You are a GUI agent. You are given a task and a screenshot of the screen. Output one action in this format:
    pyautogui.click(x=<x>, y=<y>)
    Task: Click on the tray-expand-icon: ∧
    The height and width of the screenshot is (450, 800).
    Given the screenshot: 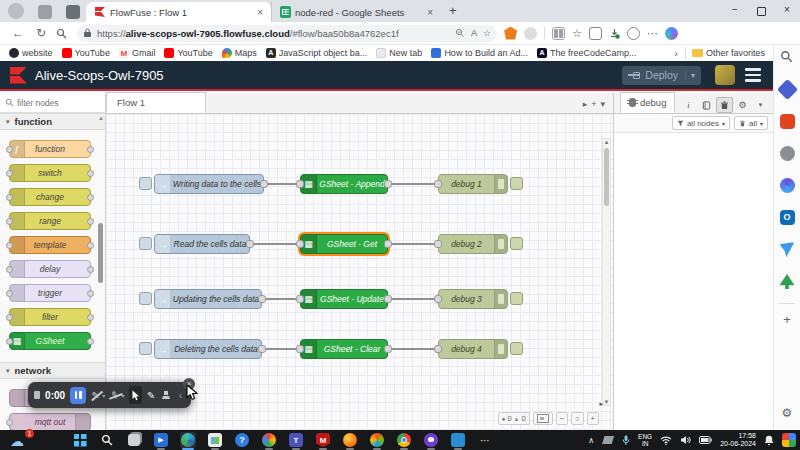 What is the action you would take?
    pyautogui.click(x=591, y=440)
    